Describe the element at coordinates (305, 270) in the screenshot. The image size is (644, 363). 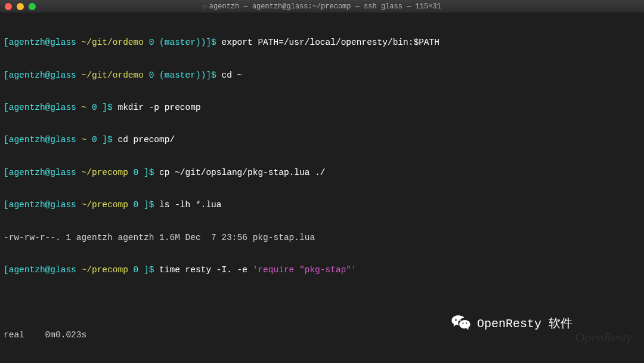
I see `command-text: 'require "pkg-stap"'` at that location.